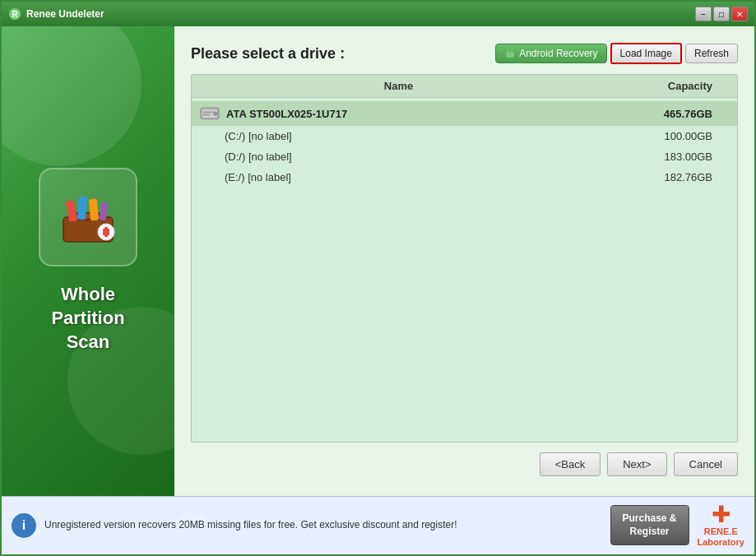 This screenshot has width=756, height=556. I want to click on renee-cross-icon: ✚, so click(721, 515).